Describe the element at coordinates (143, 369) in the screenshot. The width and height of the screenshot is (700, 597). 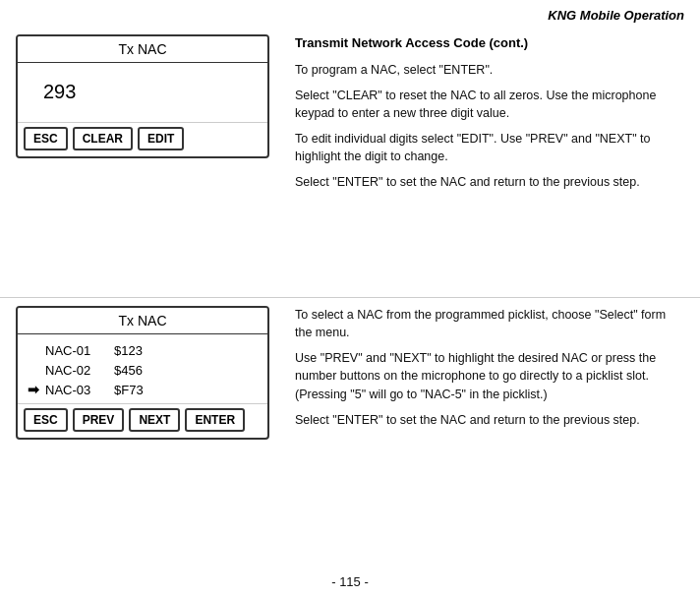
I see `screen2-list: NAC-01 $123 NAC-02 $456 ➡ NAC-03 $F73` at that location.